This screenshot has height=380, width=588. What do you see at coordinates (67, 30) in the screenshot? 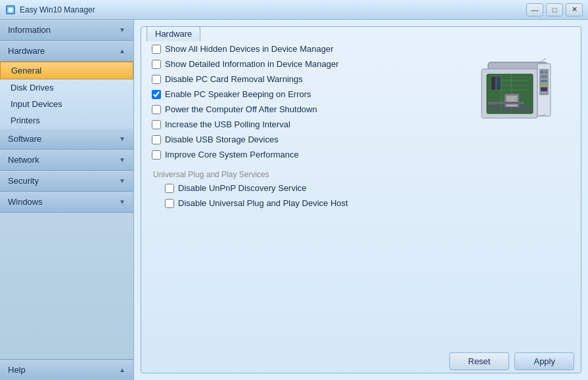
I see `sidebar-section-information: Information ▼` at bounding box center [67, 30].